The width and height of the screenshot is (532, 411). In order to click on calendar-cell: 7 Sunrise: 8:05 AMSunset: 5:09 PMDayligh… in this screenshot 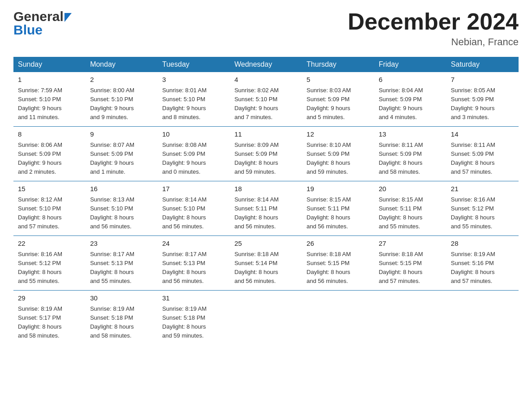, I will do `click(483, 99)`.